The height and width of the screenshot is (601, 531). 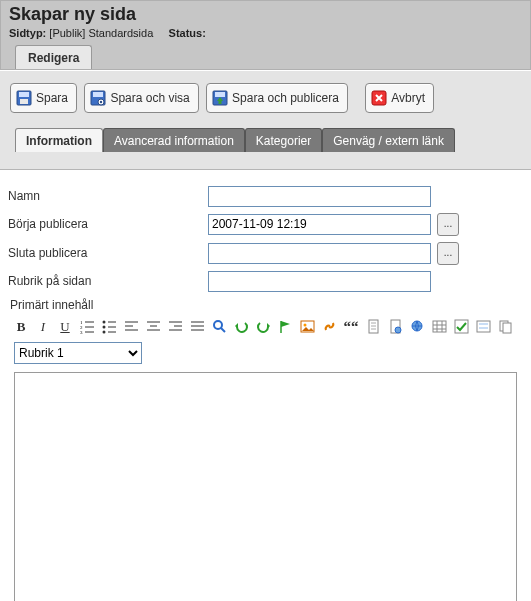 What do you see at coordinates (395, 327) in the screenshot?
I see `doc-gear-icon` at bounding box center [395, 327].